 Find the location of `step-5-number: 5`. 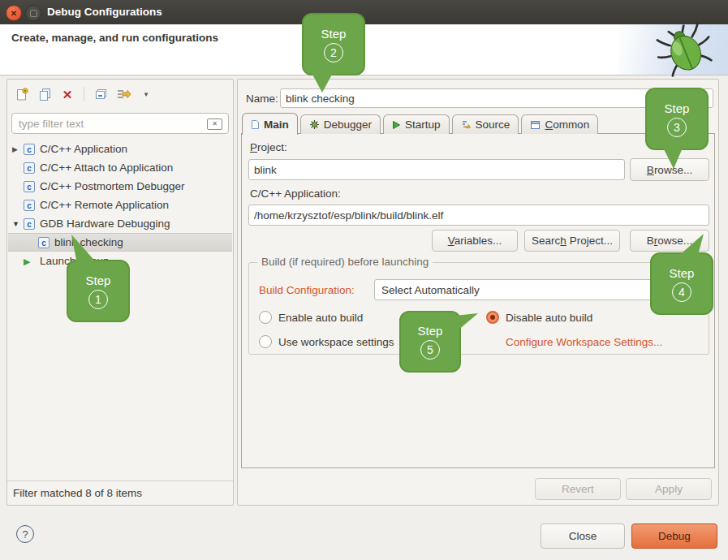

step-5-number: 5 is located at coordinates (430, 350).